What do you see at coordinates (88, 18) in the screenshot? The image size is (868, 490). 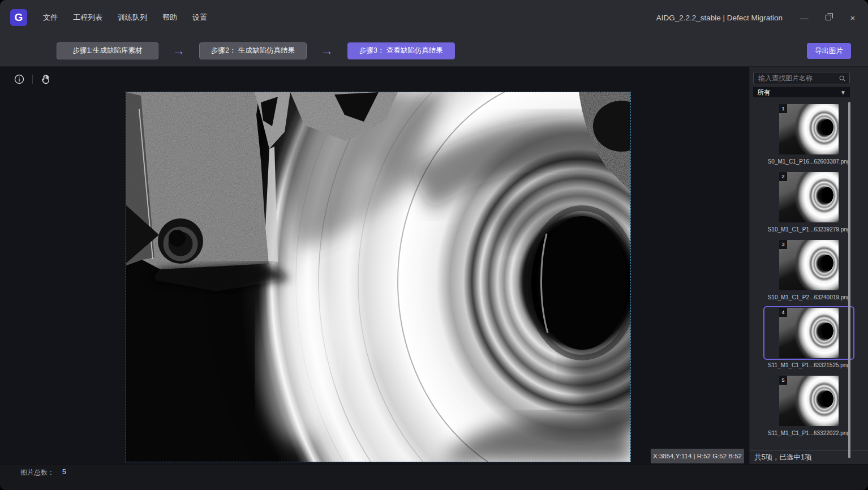 I see `menu-item-project-list: 工程列表` at bounding box center [88, 18].